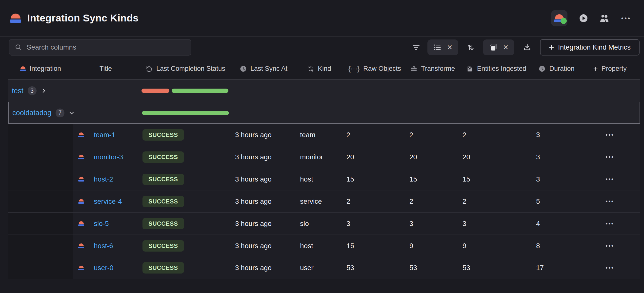 The width and height of the screenshot is (644, 293). What do you see at coordinates (498, 47) in the screenshot?
I see `group-by-chip: ×` at bounding box center [498, 47].